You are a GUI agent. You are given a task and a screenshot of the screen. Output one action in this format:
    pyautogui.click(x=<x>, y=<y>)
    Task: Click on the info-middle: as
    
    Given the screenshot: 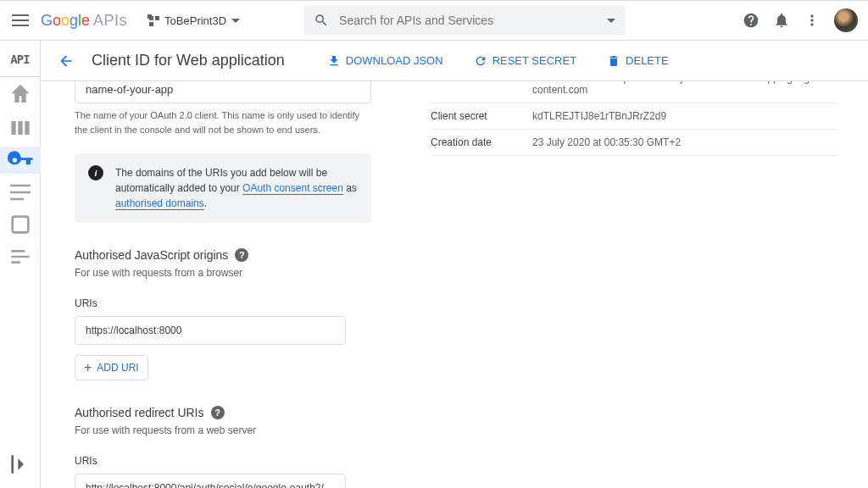 What is the action you would take?
    pyautogui.click(x=350, y=188)
    